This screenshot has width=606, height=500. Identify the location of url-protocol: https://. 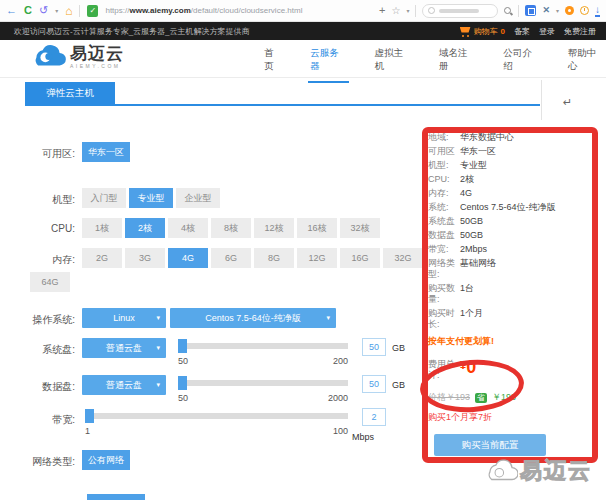
(117, 10).